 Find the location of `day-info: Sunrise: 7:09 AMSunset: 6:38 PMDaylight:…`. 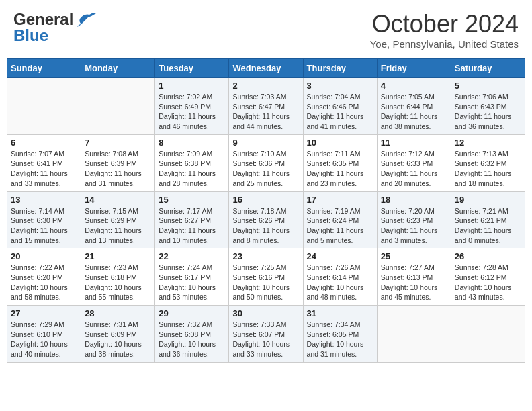

day-info: Sunrise: 7:09 AMSunset: 6:38 PMDaylight:… is located at coordinates (192, 169).